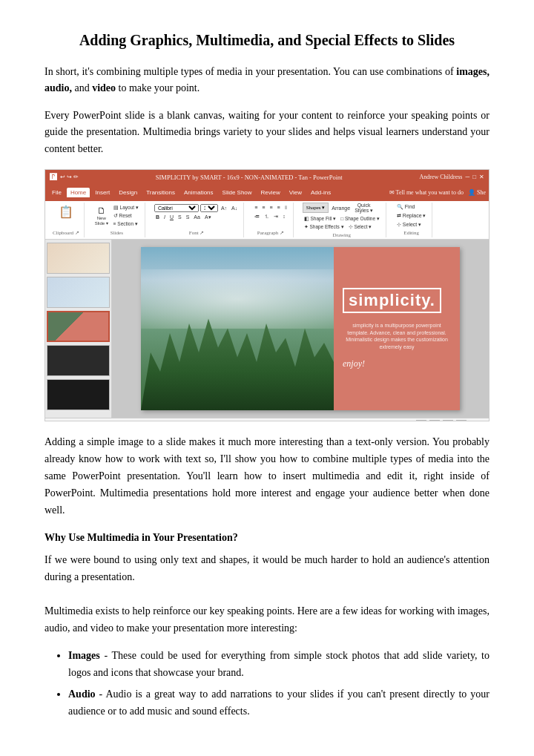 The width and height of the screenshot is (534, 756). What do you see at coordinates (284, 217) in the screenshot?
I see `line-spacing-btn: ↕` at bounding box center [284, 217].